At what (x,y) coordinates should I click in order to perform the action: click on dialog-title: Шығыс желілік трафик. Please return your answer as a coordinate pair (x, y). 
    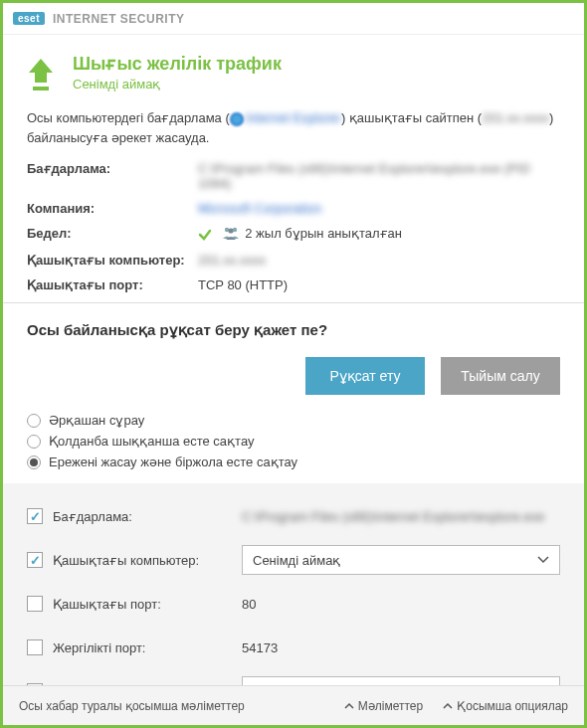
    Looking at the image, I should click on (177, 64).